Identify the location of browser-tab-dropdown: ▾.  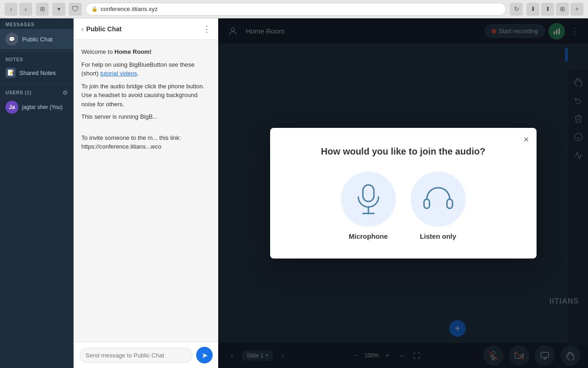
(59, 9).